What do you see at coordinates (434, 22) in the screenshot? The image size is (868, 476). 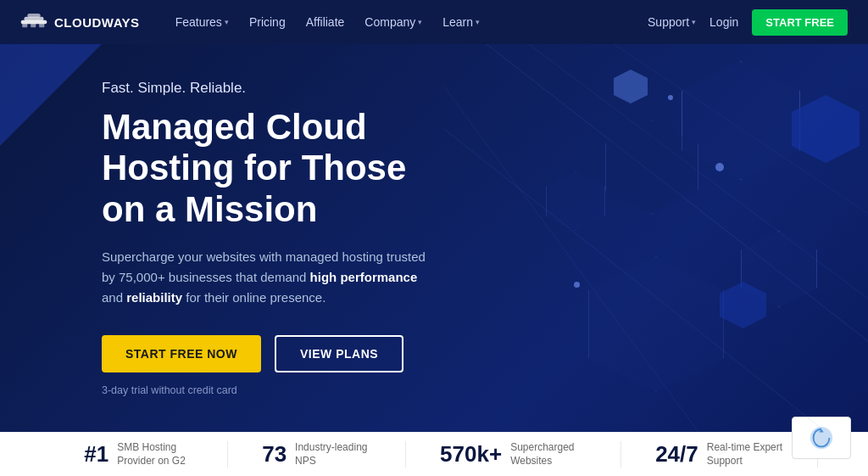 I see `navbar: CLOUDWAYS Features ▾ Pricing Affiliate C…` at bounding box center [434, 22].